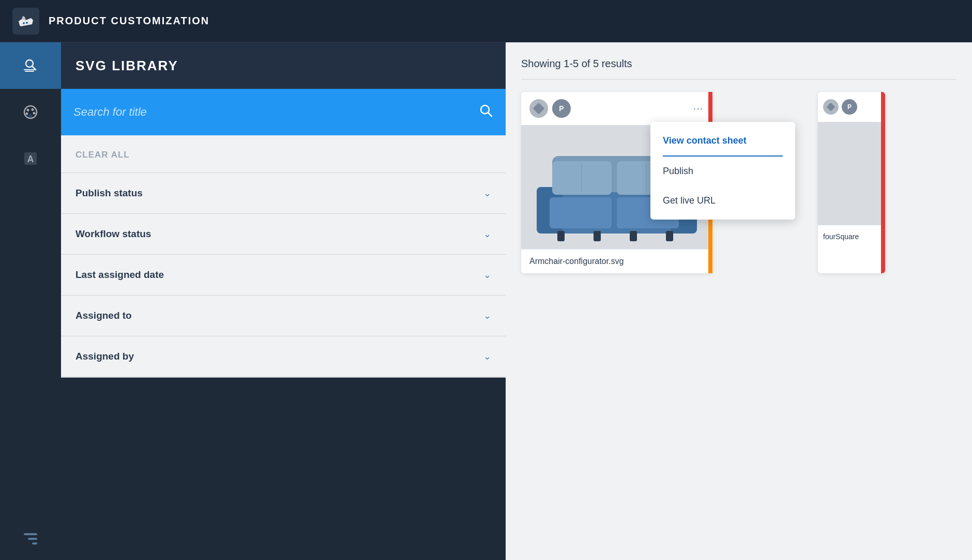 Image resolution: width=972 pixels, height=560 pixels. Describe the element at coordinates (576, 261) in the screenshot. I see `card-filename-armchair: Armchair-configurator.svg` at that location.